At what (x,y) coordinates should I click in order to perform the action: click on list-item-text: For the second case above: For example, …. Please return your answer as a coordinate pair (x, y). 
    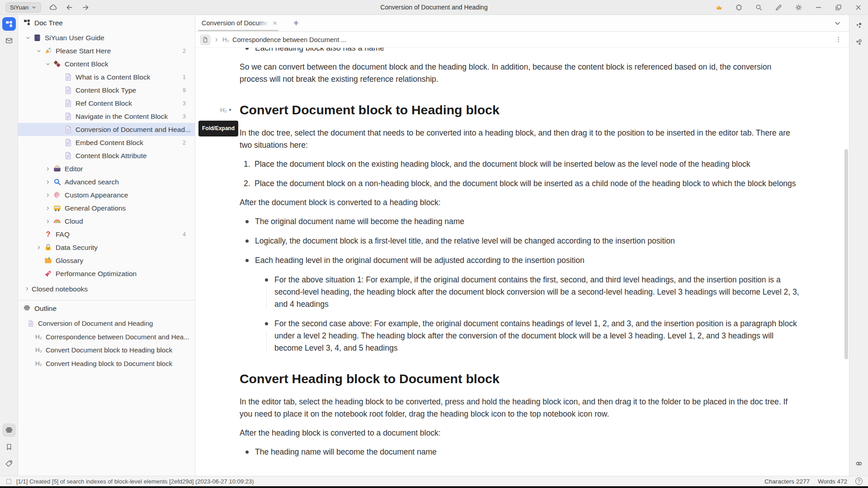
    Looking at the image, I should click on (538, 336).